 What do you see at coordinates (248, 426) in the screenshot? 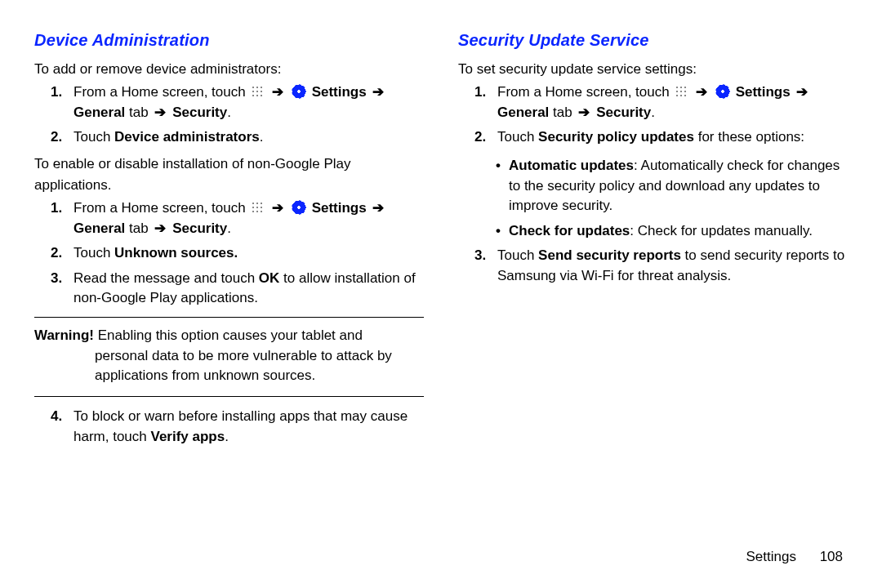
I see `step-verify-apps: 4. To block or warn before installing ap…` at bounding box center [248, 426].